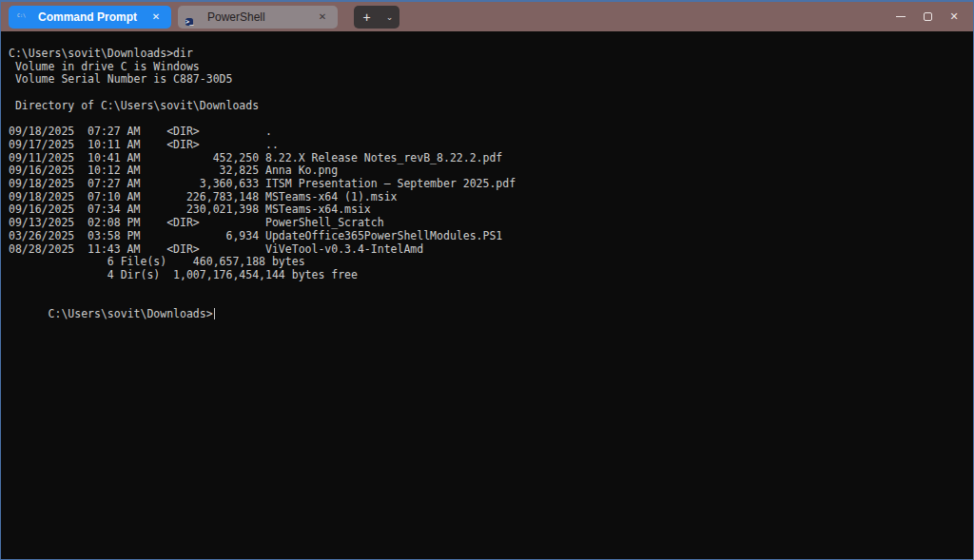 This screenshot has width=974, height=560. Describe the element at coordinates (390, 17) in the screenshot. I see `tab-dropdown-button: ⌄` at that location.